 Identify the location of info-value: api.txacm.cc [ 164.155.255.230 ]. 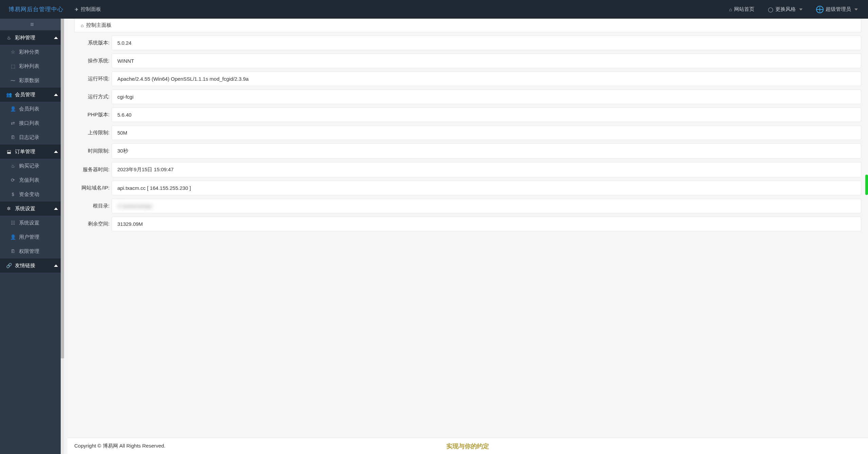
(486, 188).